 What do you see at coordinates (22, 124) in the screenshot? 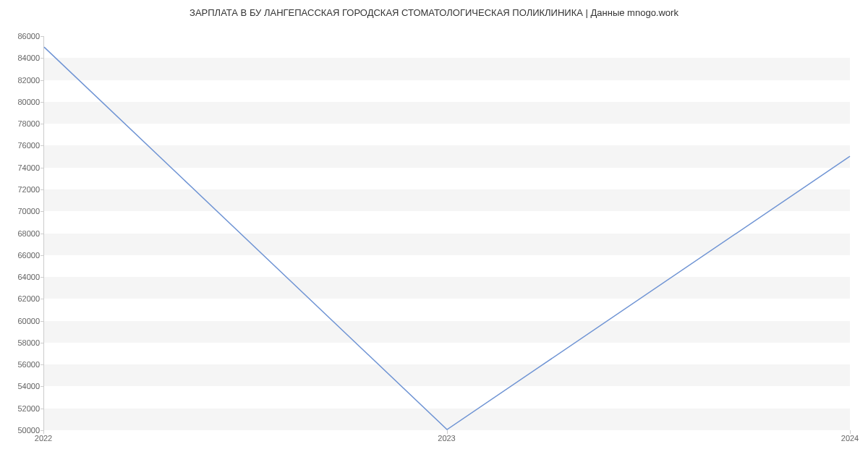
I see `y-tick-label: 78000` at bounding box center [22, 124].